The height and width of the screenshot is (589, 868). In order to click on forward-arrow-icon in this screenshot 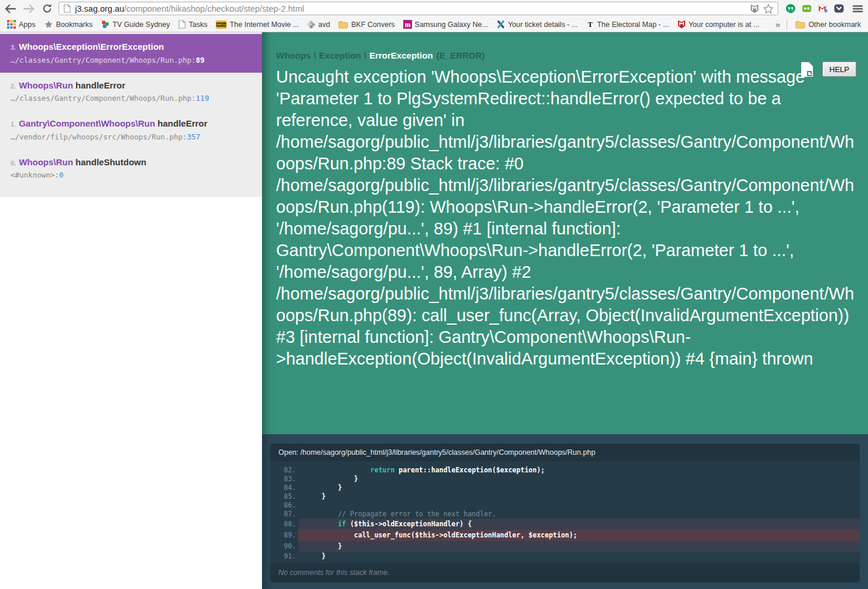, I will do `click(29, 9)`.